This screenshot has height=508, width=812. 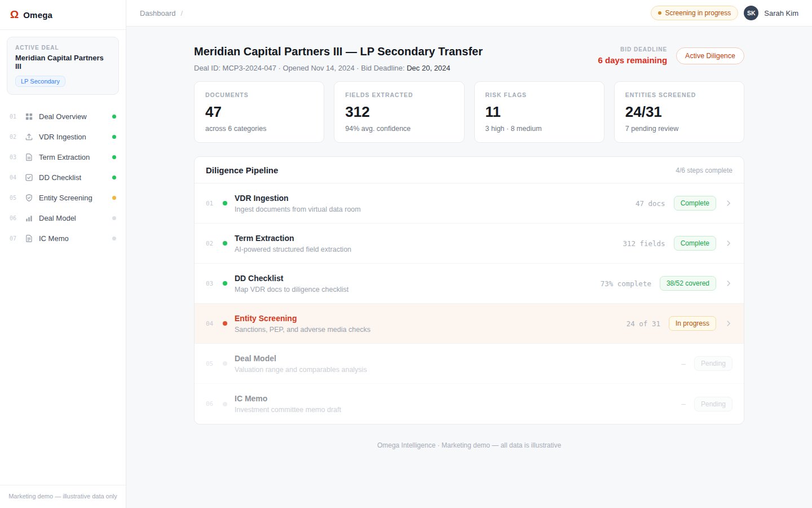 What do you see at coordinates (73, 198) in the screenshot?
I see `nav-item-label: Entity Screening` at bounding box center [73, 198].